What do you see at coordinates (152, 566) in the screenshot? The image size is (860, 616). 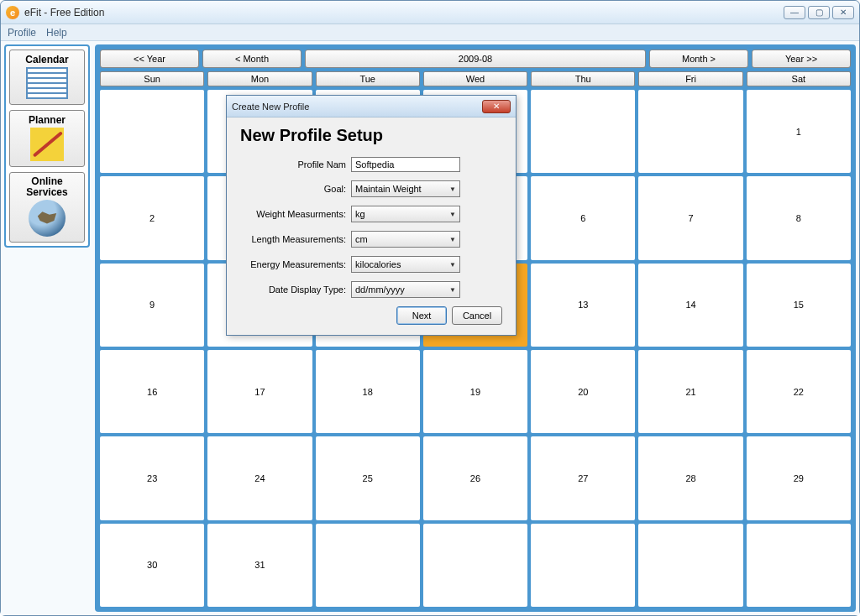 I see `calendar-day-cell: 30` at bounding box center [152, 566].